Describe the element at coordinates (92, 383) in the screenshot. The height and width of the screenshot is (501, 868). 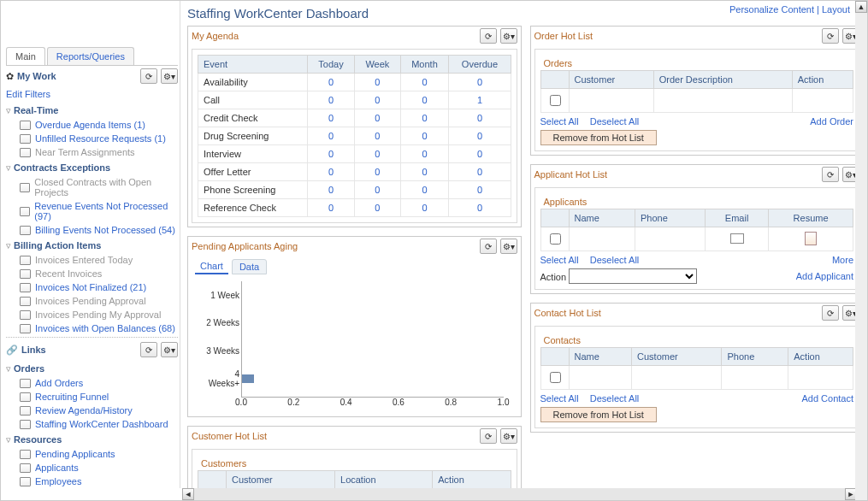
I see `sidebar-link-item: Add Orders` at that location.